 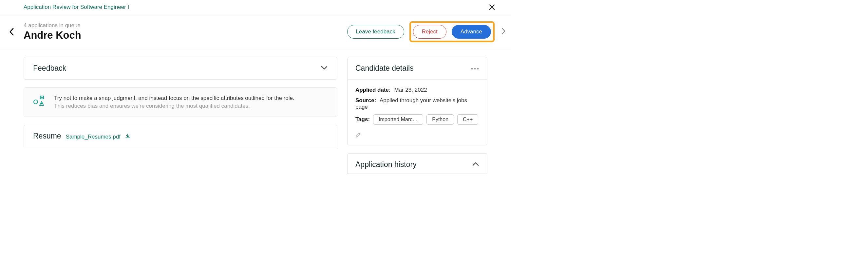 What do you see at coordinates (47, 136) in the screenshot?
I see `resume-title: Resume` at bounding box center [47, 136].